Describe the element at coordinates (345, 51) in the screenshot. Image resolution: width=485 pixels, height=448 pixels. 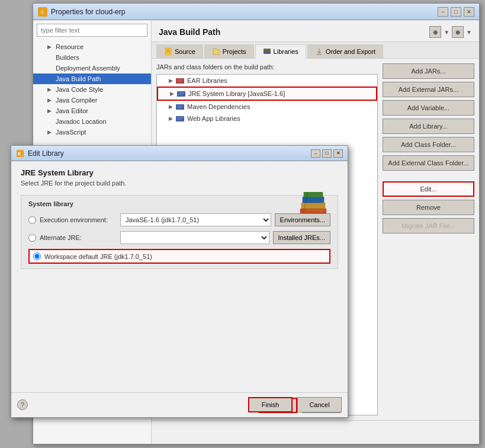
I see `tab-order-export: Order and Export` at that location.